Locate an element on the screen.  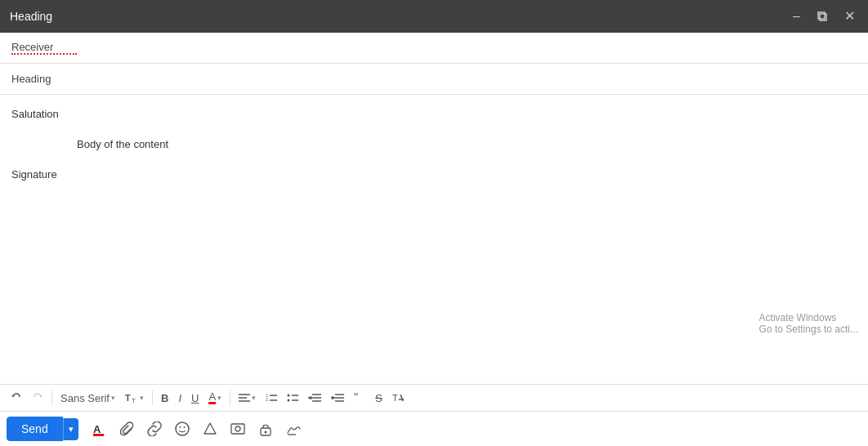
attachment-button is located at coordinates (127, 429).